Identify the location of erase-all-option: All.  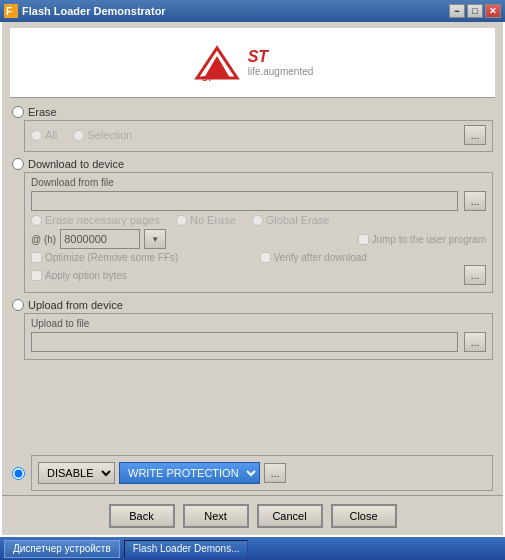
(44, 135).